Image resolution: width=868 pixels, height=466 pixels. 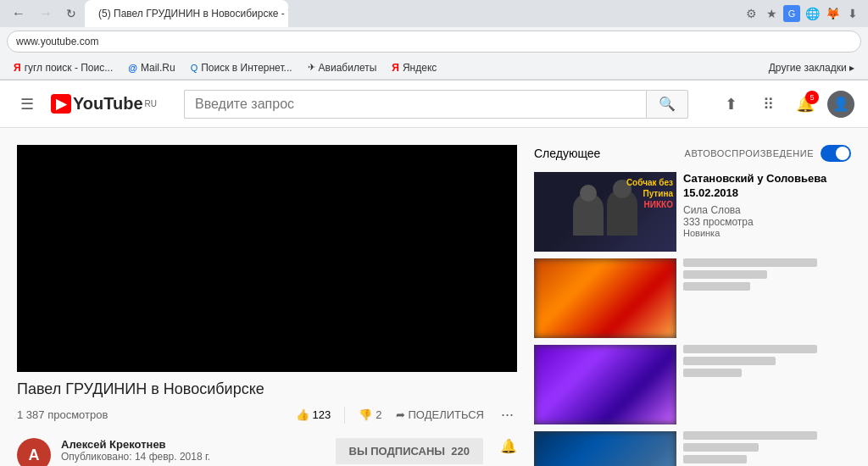 I want to click on like-button: 👍 123, so click(x=314, y=415).